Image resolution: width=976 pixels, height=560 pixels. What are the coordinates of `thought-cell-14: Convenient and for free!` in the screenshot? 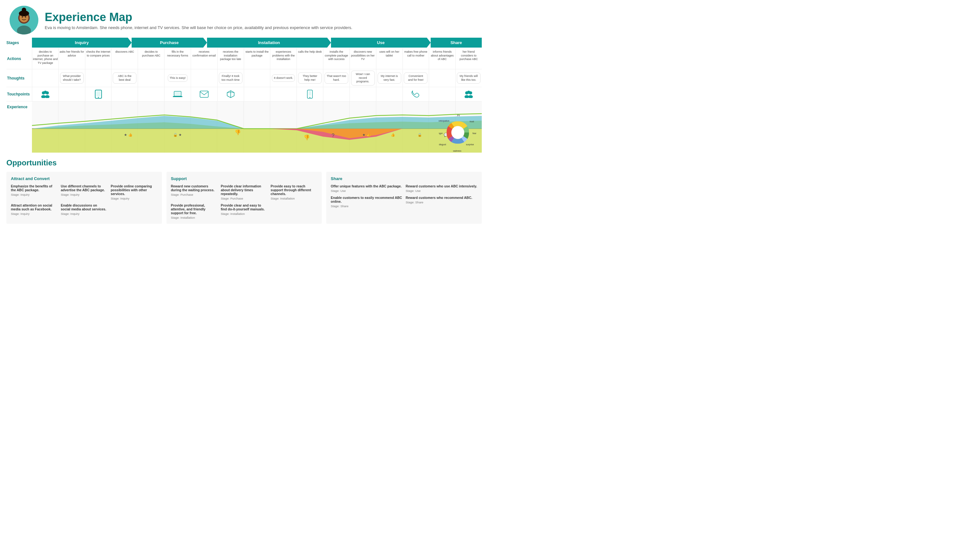 It's located at (416, 78).